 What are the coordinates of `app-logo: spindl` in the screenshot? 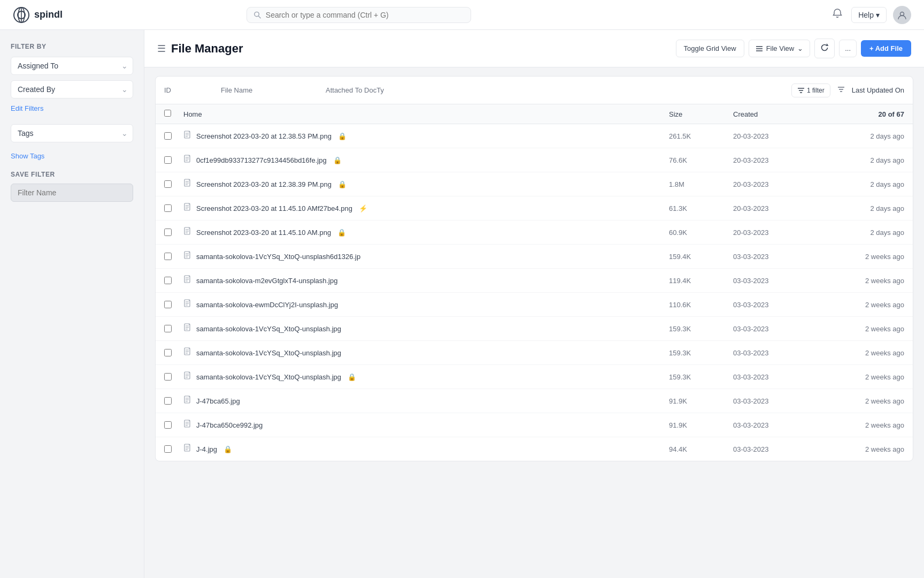 It's located at (37, 15).